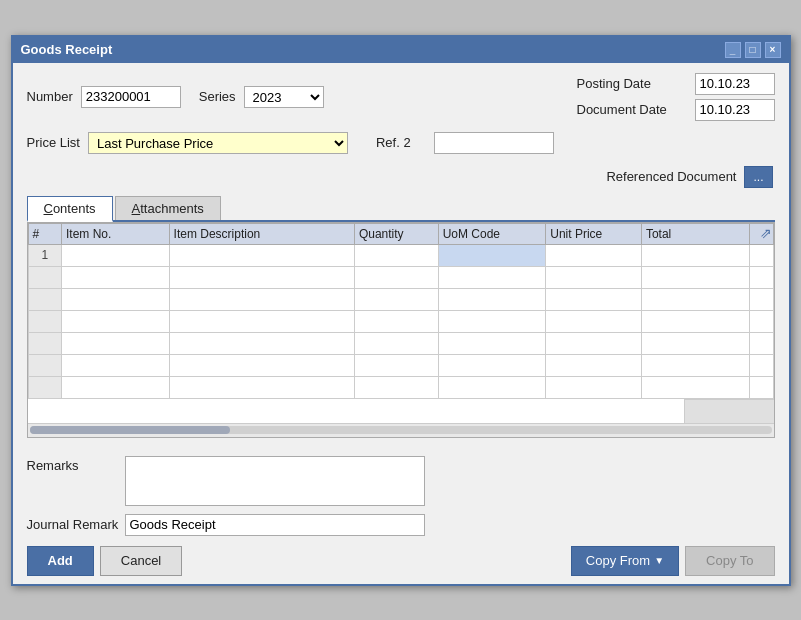 The height and width of the screenshot is (620, 801). Describe the element at coordinates (50, 96) in the screenshot. I see `number-label: Number` at that location.